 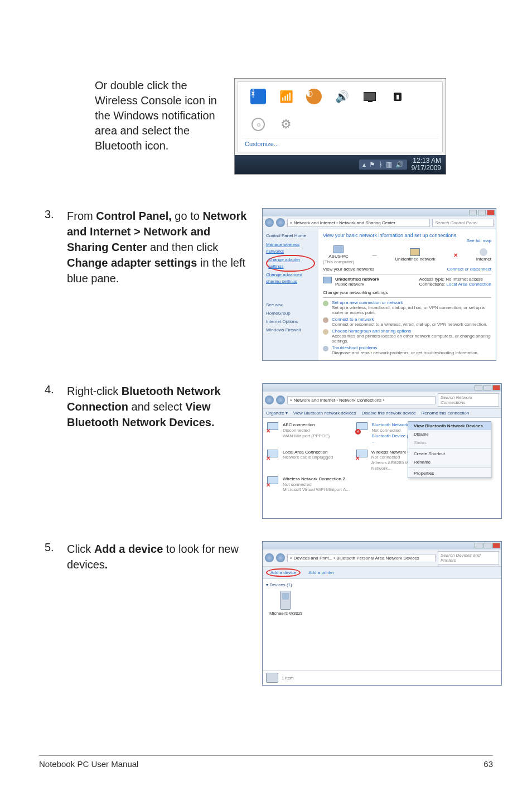 I want to click on footer-title: Notebook PC User Manual, so click(x=89, y=764).